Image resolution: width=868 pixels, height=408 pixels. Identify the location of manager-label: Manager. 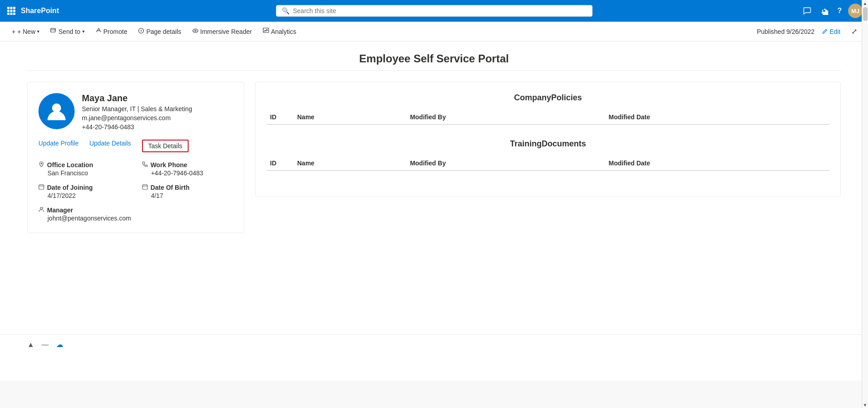
(85, 210).